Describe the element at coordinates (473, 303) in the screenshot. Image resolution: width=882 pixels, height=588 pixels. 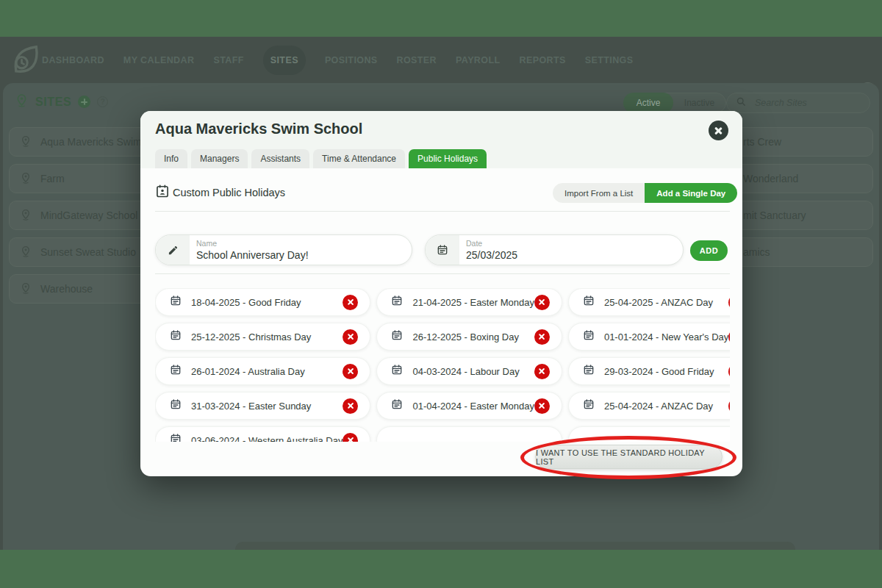
I see `holiday-label: 21-04-2025 - Easter Monday` at that location.